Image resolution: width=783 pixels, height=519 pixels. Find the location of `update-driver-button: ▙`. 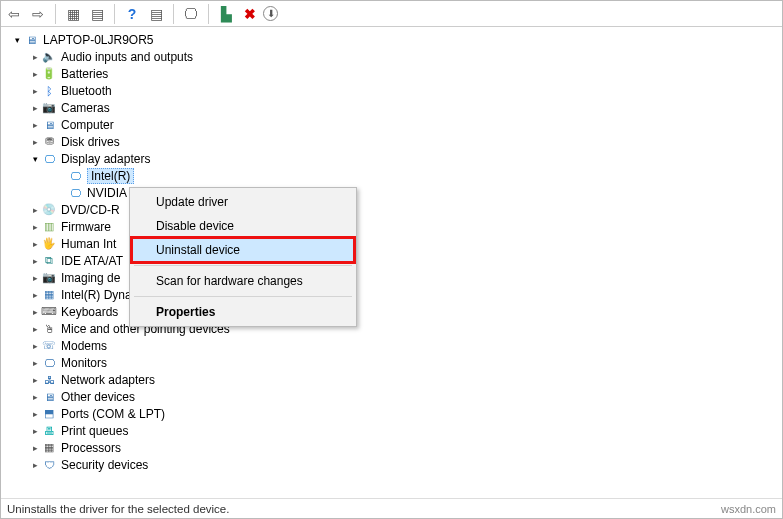

update-driver-button: ▙ is located at coordinates (226, 14).